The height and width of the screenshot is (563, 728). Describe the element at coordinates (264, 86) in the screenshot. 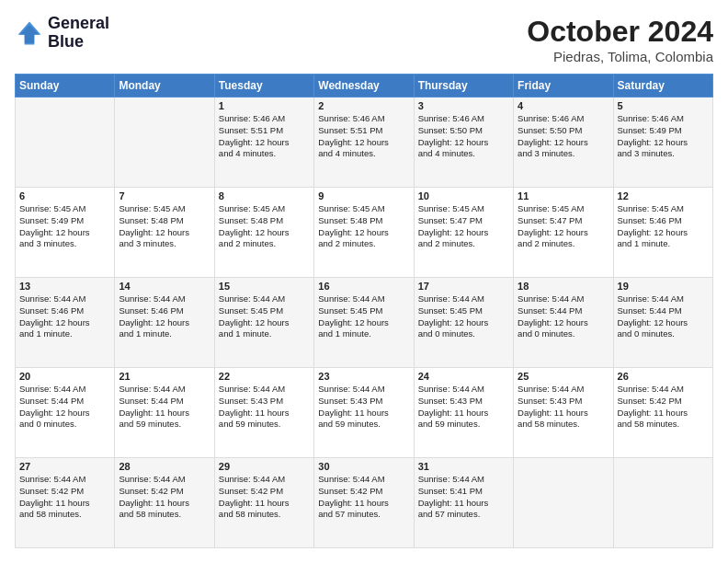

I see `col-tuesday: Tuesday` at that location.